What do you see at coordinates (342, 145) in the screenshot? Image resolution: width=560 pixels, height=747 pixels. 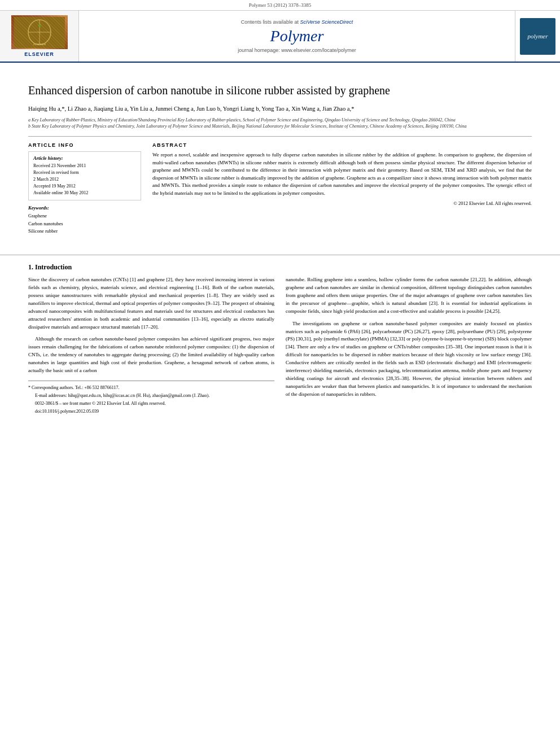 I see `abstract-heading: ABSTRACT` at bounding box center [342, 145].